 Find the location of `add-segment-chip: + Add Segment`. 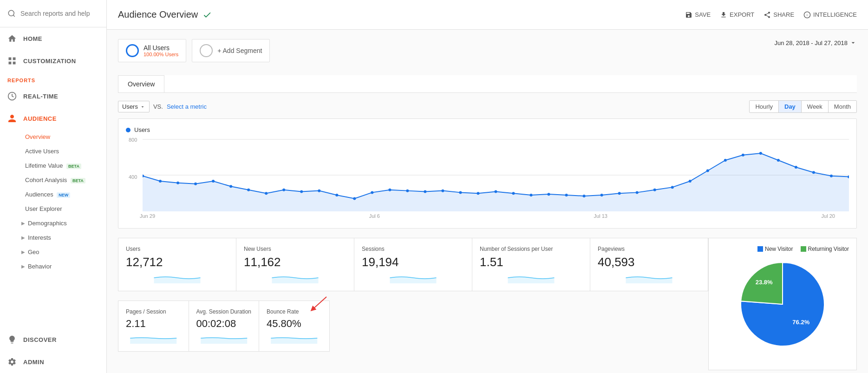

add-segment-chip: + Add Segment is located at coordinates (231, 51).